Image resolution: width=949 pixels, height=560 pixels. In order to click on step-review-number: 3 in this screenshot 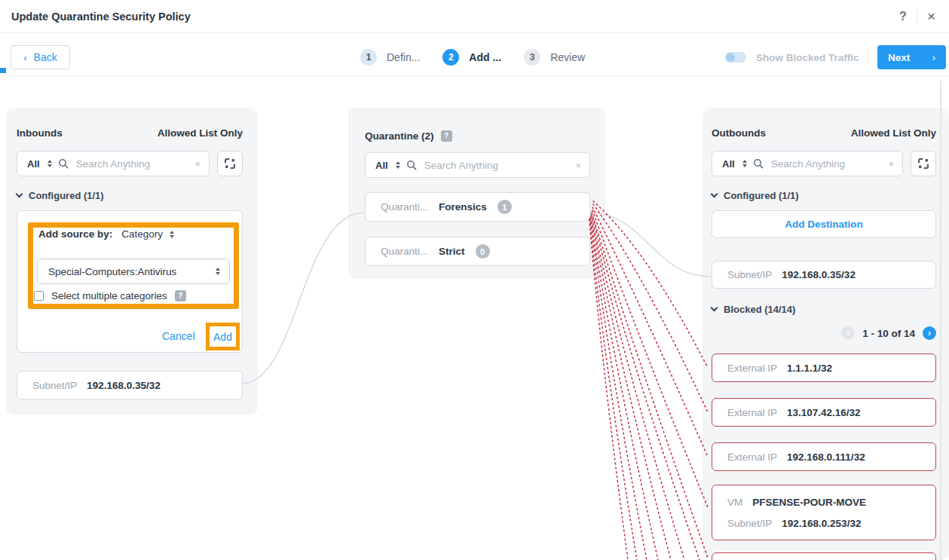, I will do `click(532, 57)`.